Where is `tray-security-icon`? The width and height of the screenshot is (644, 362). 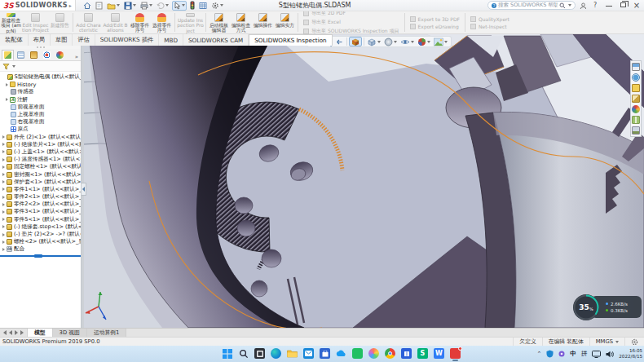 tray-security-icon is located at coordinates (549, 354).